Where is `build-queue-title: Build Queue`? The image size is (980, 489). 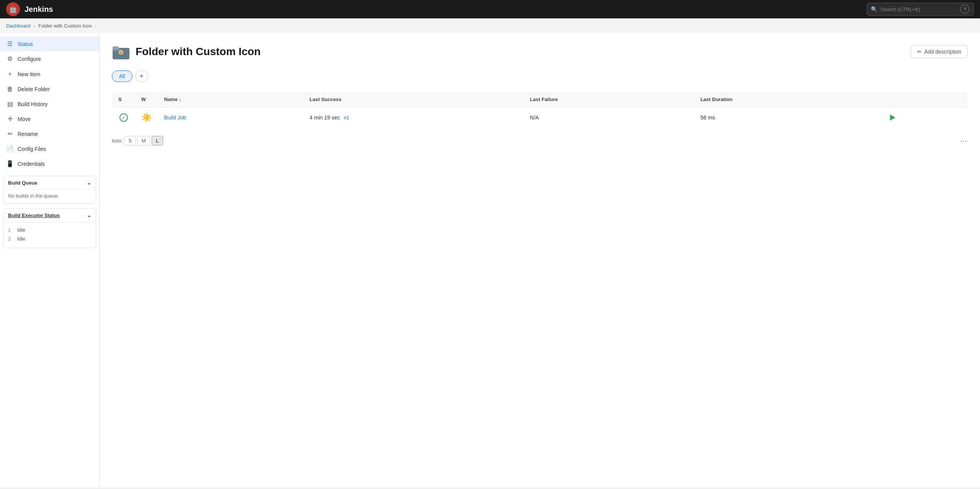 build-queue-title: Build Queue is located at coordinates (23, 183).